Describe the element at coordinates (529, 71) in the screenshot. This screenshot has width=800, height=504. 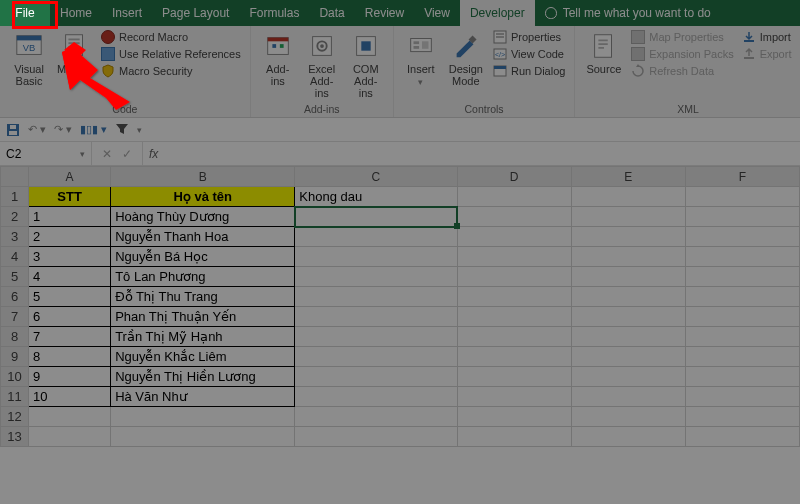
I see `run-dialog-button: Run Dialog` at that location.